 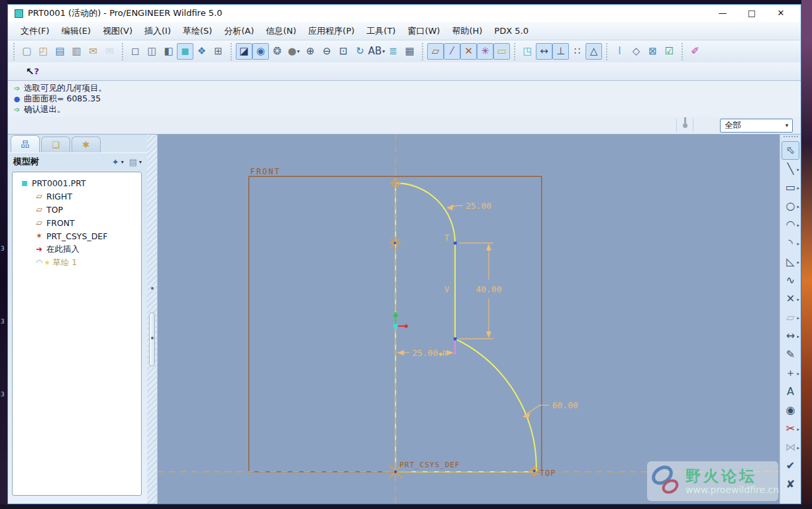 What do you see at coordinates (791, 447) in the screenshot?
I see `mirror-tool: ⋈ ▸` at bounding box center [791, 447].